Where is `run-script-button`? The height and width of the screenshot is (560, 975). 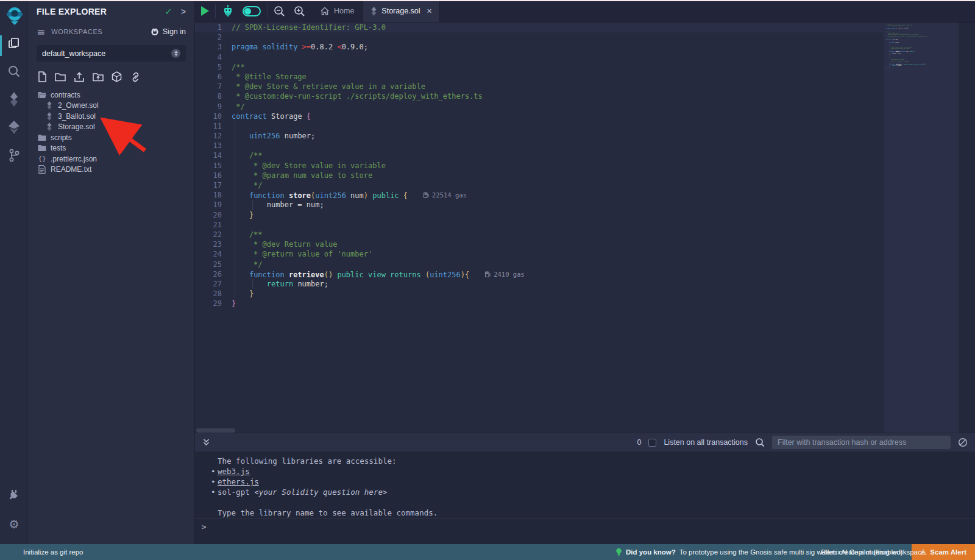 run-script-button is located at coordinates (205, 11).